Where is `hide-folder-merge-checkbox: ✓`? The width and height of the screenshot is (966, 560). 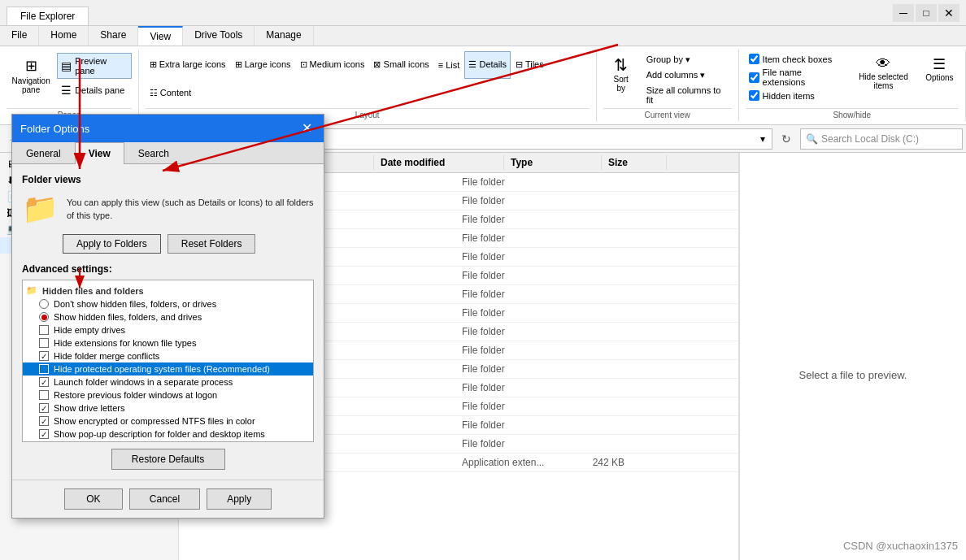 hide-folder-merge-checkbox: ✓ is located at coordinates (44, 356).